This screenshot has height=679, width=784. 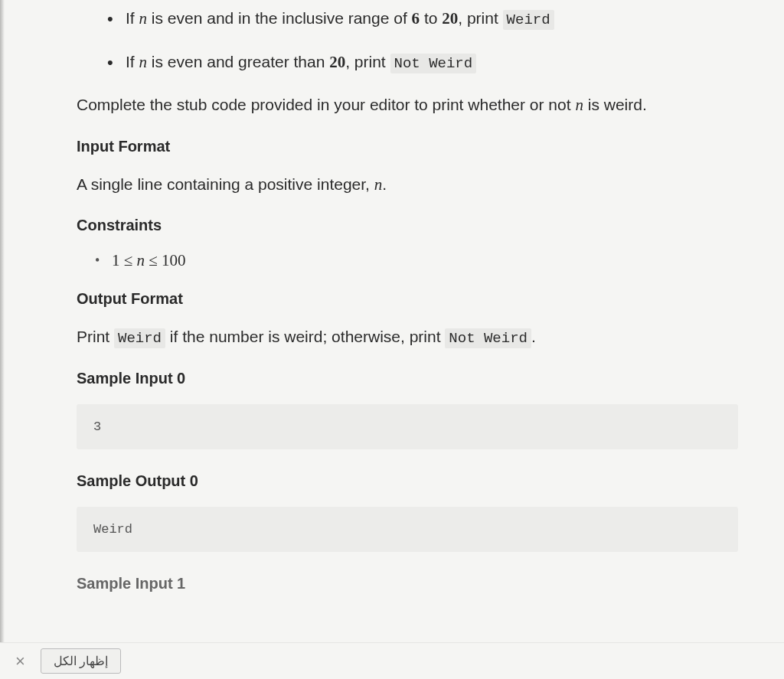 What do you see at coordinates (407, 378) in the screenshot?
I see `heading-sample-input-0: Sample Input 0` at bounding box center [407, 378].